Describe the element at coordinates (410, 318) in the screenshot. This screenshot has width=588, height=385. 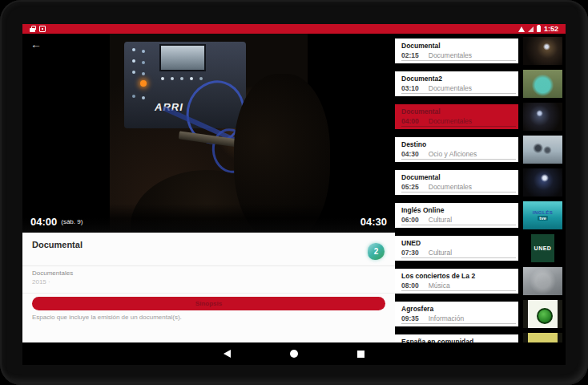
I see `epg-item-time: 09:35` at that location.